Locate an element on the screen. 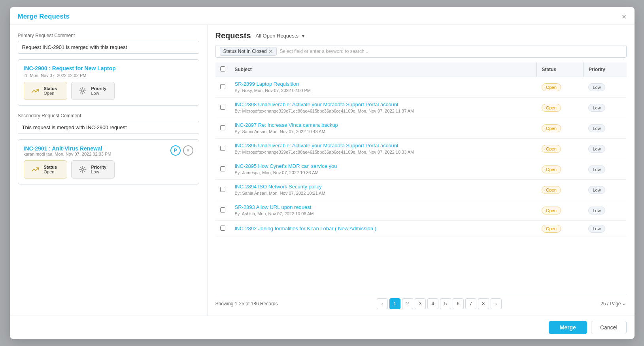 The image size is (644, 346). page-4-button: 4 is located at coordinates (433, 304).